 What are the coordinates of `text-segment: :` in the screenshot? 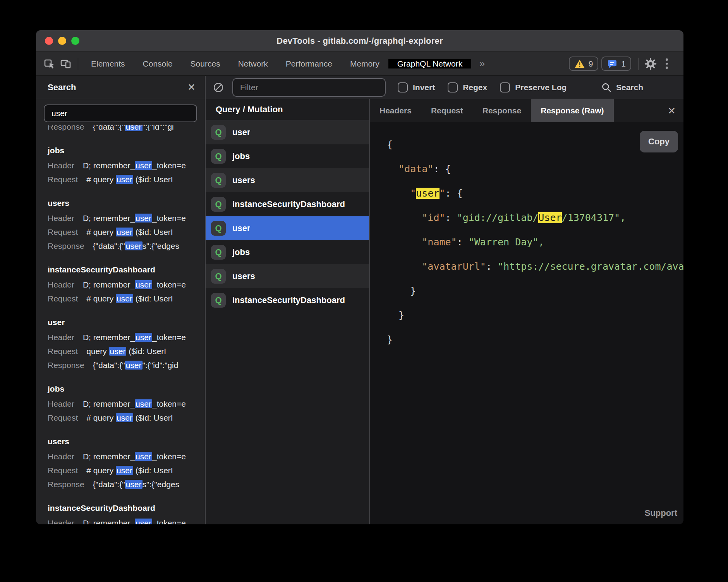 It's located at (439, 169).